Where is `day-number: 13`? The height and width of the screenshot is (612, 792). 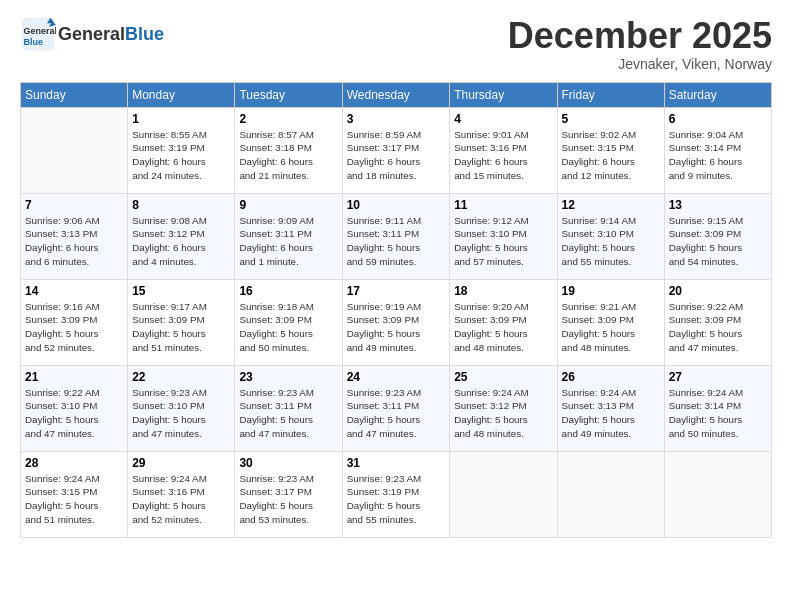 day-number: 13 is located at coordinates (718, 205).